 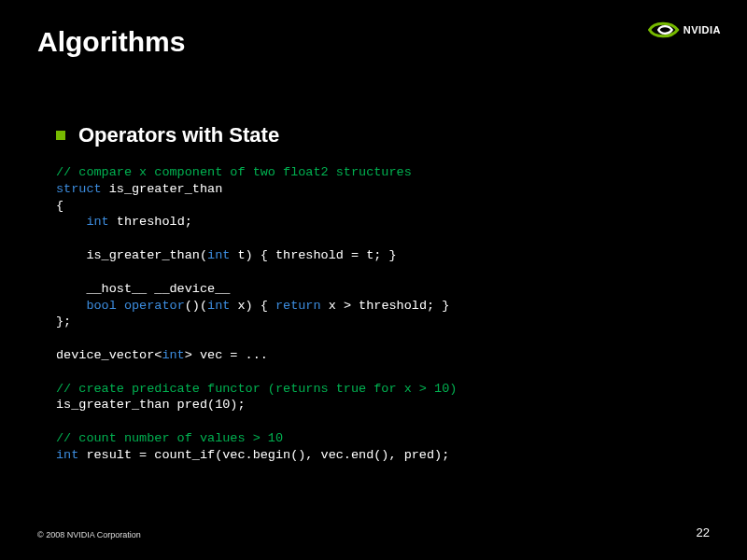 What do you see at coordinates (663, 30) in the screenshot?
I see `nvidia-eye-icon` at bounding box center [663, 30].